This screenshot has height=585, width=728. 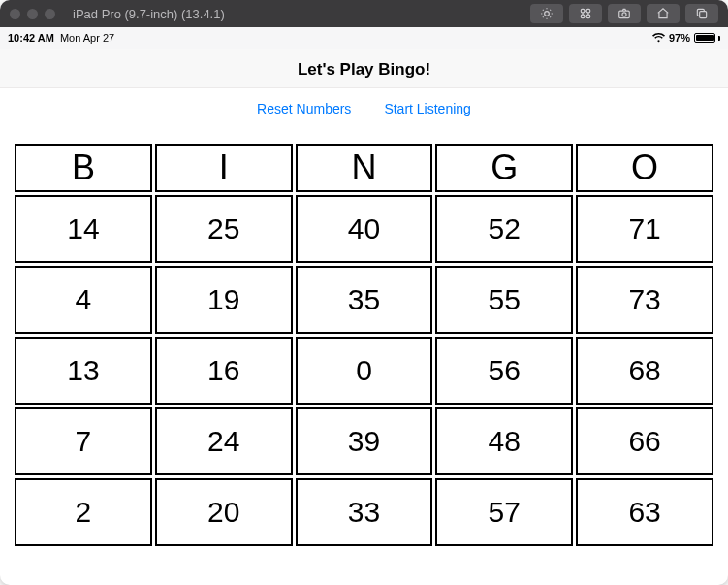 I want to click on mac-titlebar: iPad Pro (9.7-inch) (13.4.1), so click(x=364, y=14).